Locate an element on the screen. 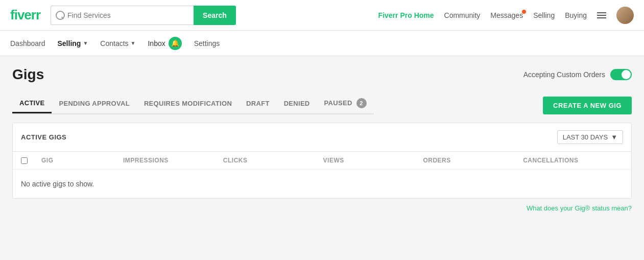  page-header: Gigs Accepting Custom Orders is located at coordinates (322, 75).